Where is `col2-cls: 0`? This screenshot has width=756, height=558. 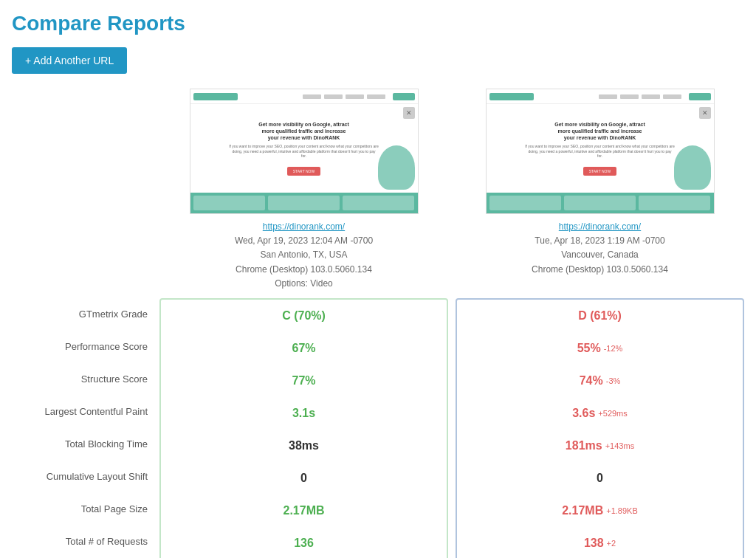 col2-cls: 0 is located at coordinates (599, 478).